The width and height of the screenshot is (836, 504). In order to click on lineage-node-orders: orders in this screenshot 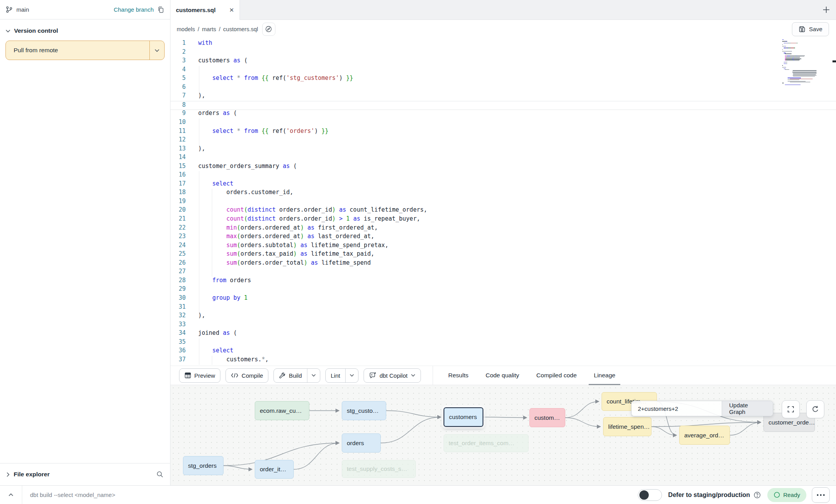, I will do `click(361, 443)`.